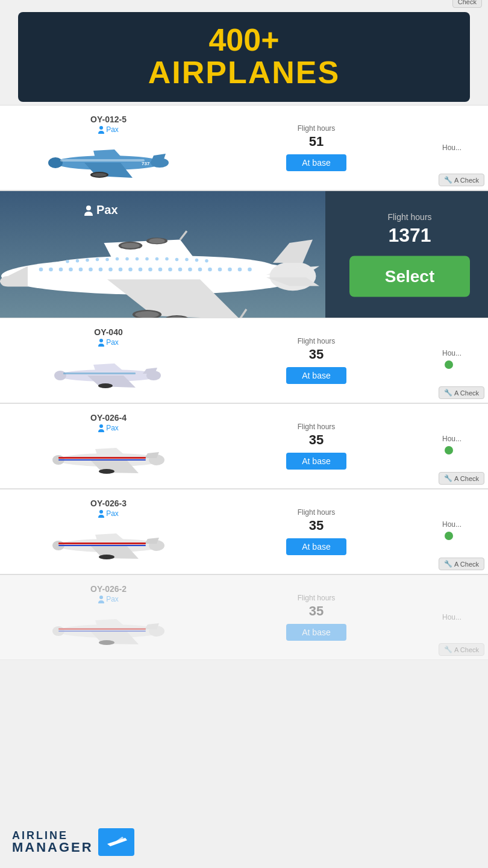 This screenshot has height=868, width=488. What do you see at coordinates (316, 142) in the screenshot?
I see `flight-hours-value-1: 51` at bounding box center [316, 142].